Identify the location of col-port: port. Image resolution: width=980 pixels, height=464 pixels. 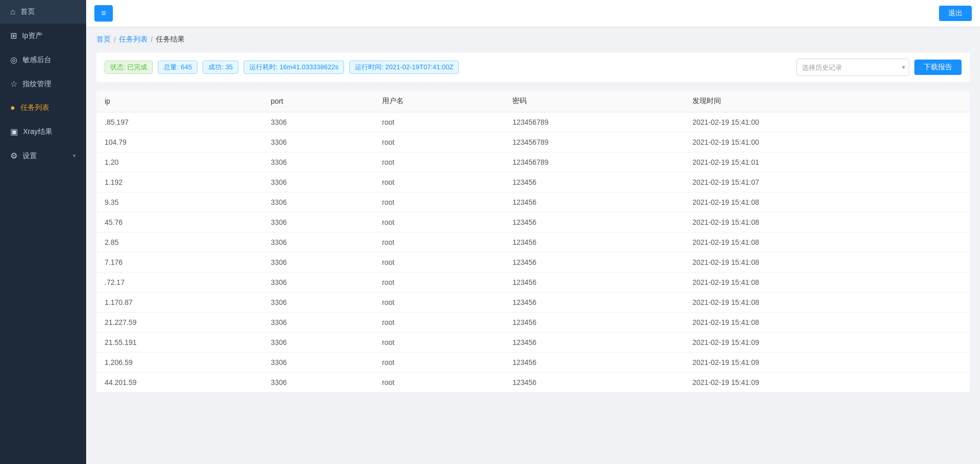
(318, 102).